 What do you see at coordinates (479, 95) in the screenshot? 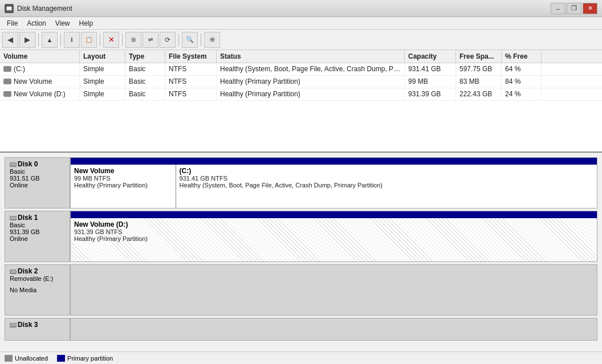
I see `cell-freespace-2: 222.43 GB` at bounding box center [479, 95].